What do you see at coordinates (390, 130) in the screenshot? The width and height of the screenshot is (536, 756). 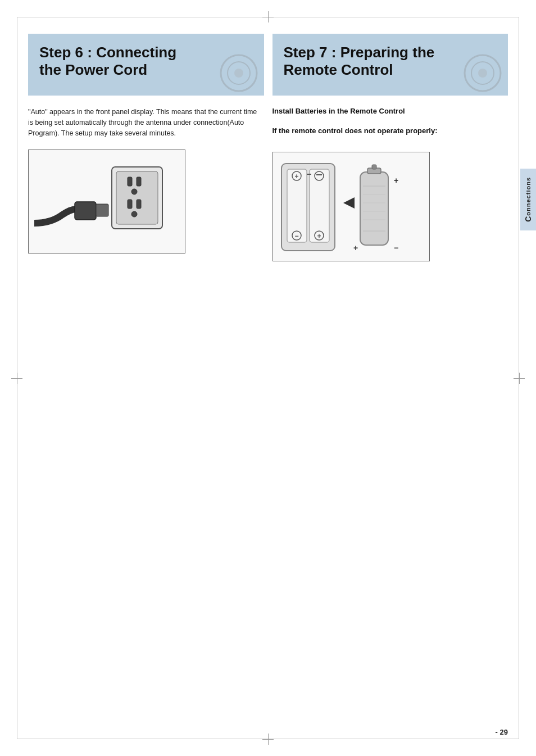 I see `step7-subtitle2: If the remote control does not operate p…` at bounding box center [390, 130].